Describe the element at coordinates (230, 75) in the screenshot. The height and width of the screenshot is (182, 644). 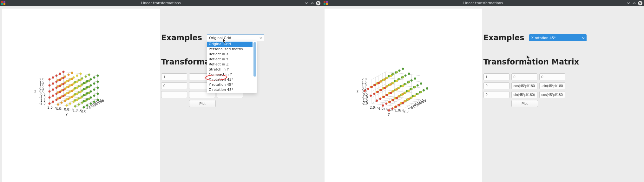
I see `dropdown-item: Compact in Y` at that location.